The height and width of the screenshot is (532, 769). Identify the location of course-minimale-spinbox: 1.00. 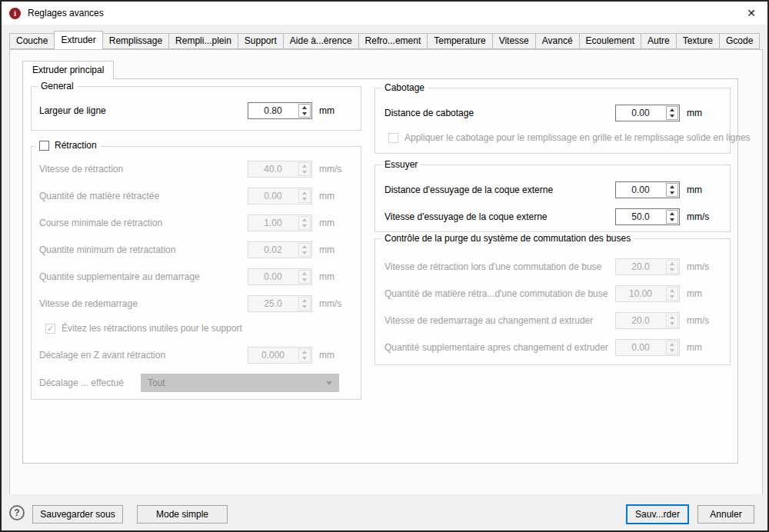
(280, 223).